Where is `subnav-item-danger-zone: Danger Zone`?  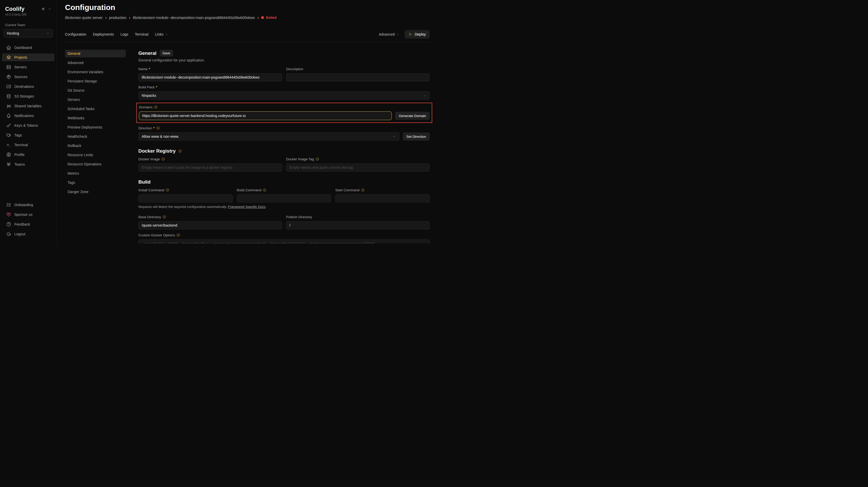 subnav-item-danger-zone: Danger Zone is located at coordinates (95, 192).